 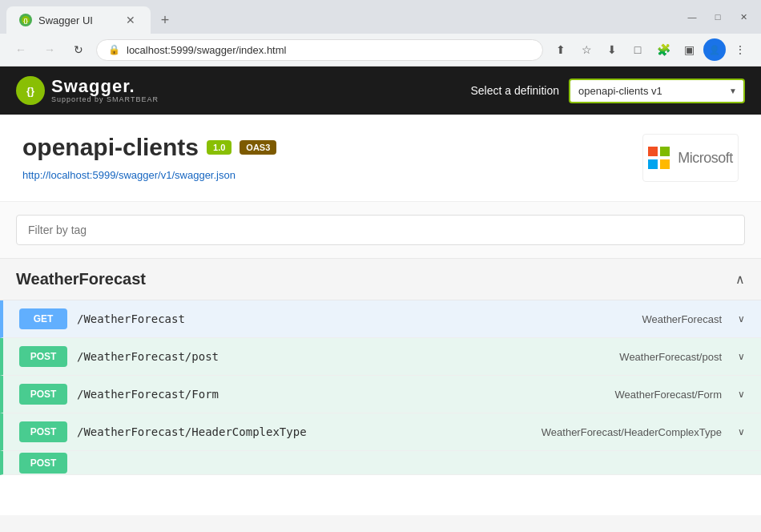 What do you see at coordinates (658, 158) in the screenshot?
I see `ms-squares` at bounding box center [658, 158].